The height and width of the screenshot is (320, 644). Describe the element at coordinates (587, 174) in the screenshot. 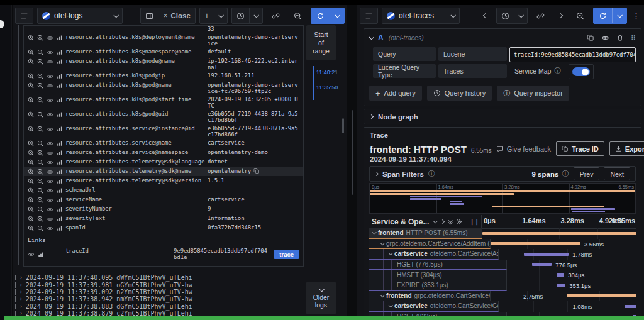

I see `prev-span-button: Prev` at that location.